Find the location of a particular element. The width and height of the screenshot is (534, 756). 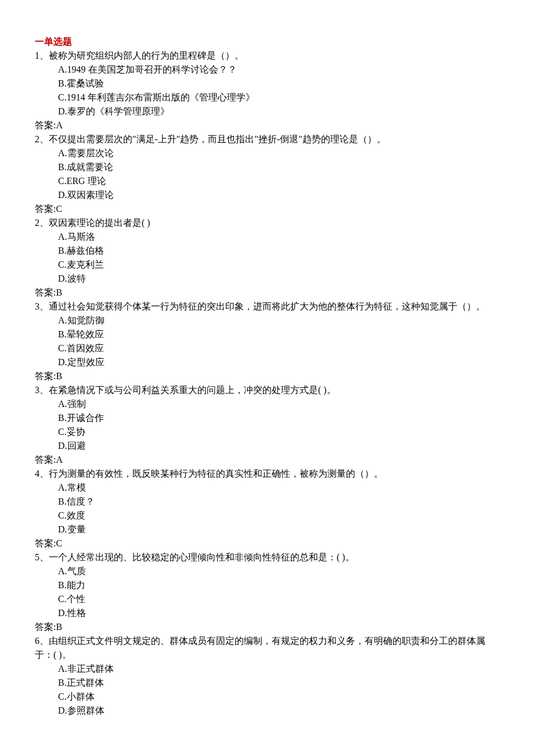

option-d: D.双因素理论 is located at coordinates (267, 195).